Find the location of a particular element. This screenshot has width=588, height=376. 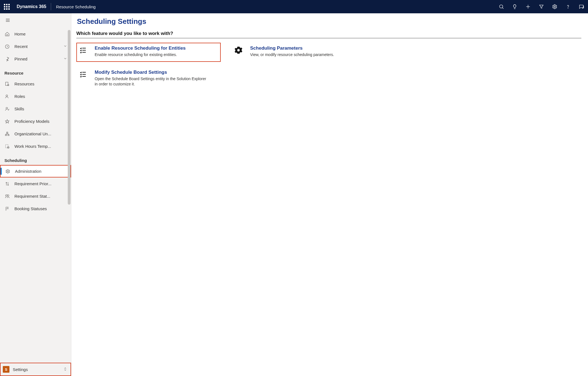

area-label: Settings is located at coordinates (36, 369).